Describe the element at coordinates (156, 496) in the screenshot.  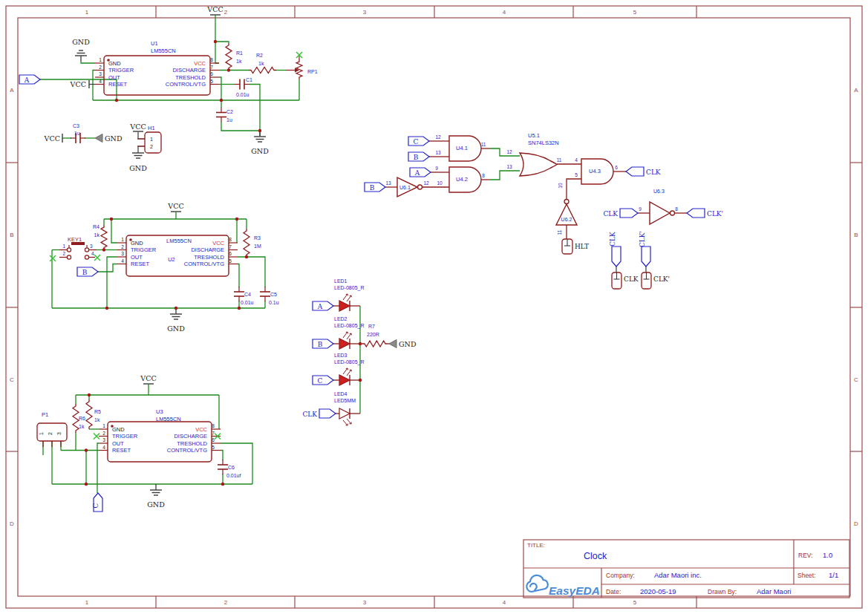
I see `gnd-flag: GND` at that location.